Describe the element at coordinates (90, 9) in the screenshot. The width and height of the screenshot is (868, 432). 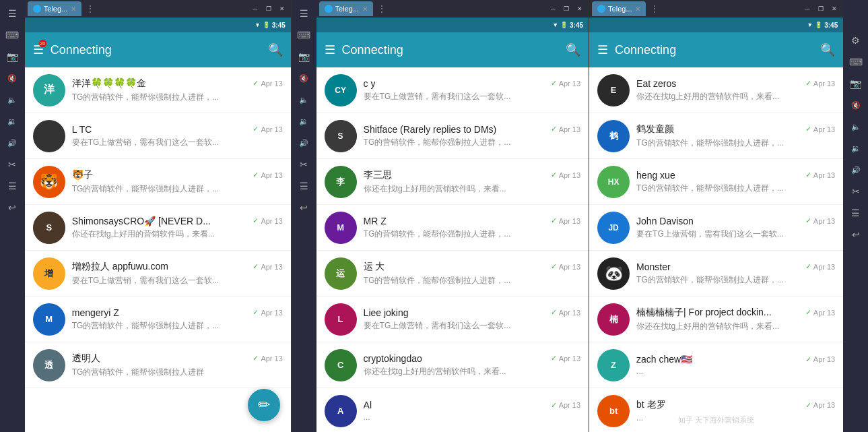
I see `tab-more-1: ⋮` at that location.